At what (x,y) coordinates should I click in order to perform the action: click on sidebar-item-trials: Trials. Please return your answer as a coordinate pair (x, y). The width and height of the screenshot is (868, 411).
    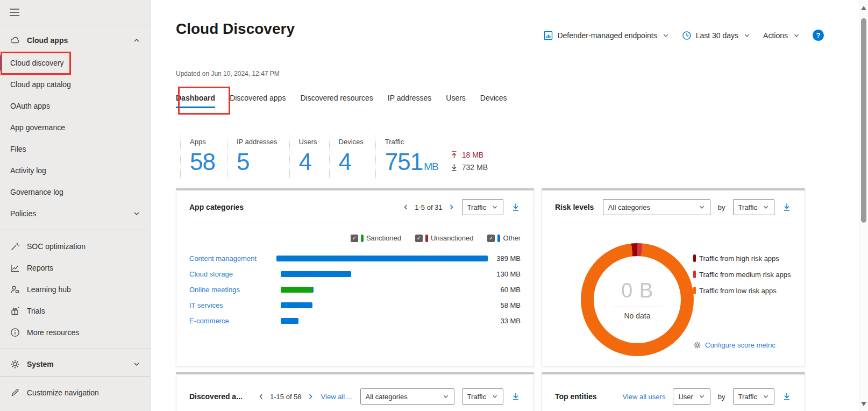
    Looking at the image, I should click on (75, 311).